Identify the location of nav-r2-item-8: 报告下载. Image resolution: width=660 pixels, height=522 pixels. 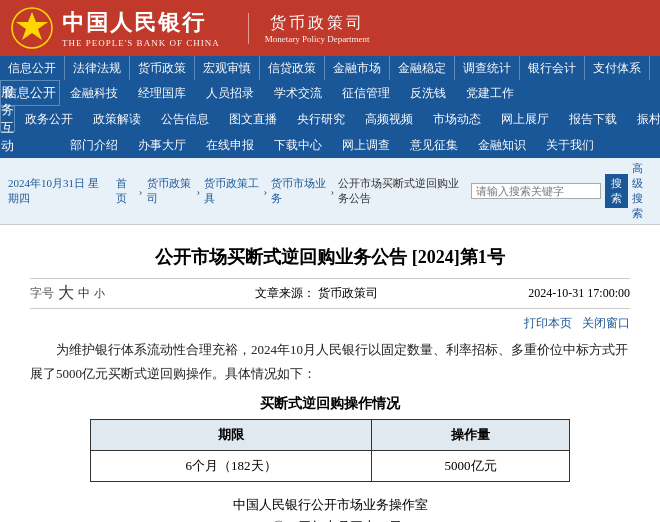
(593, 119).